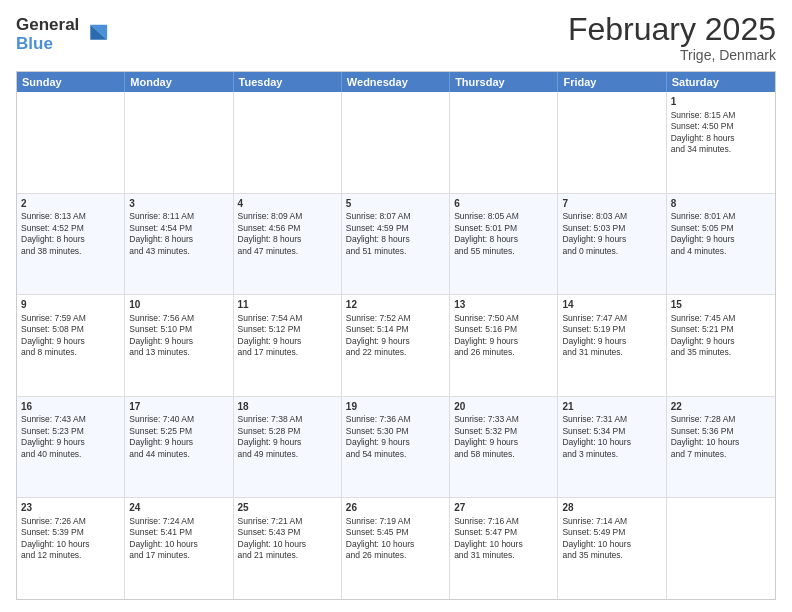  What do you see at coordinates (396, 204) in the screenshot?
I see `day-number: 5` at bounding box center [396, 204].